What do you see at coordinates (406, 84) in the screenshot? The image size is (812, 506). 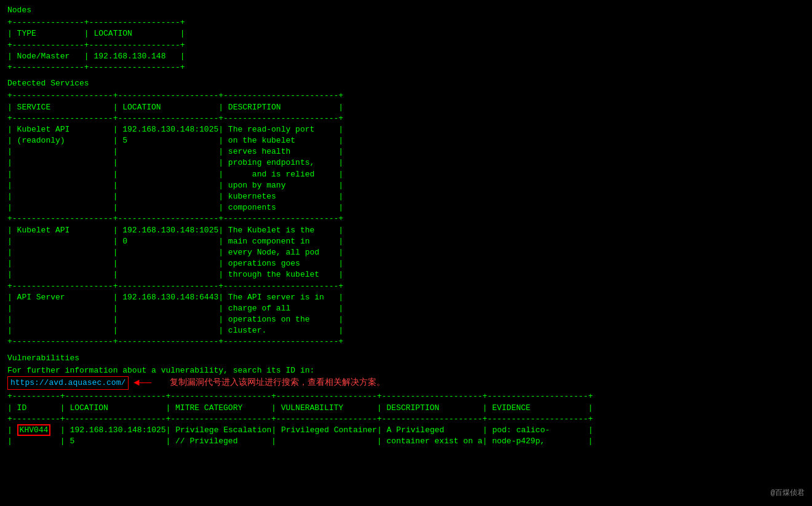 I see `services-title: Detected Services` at bounding box center [406, 84].